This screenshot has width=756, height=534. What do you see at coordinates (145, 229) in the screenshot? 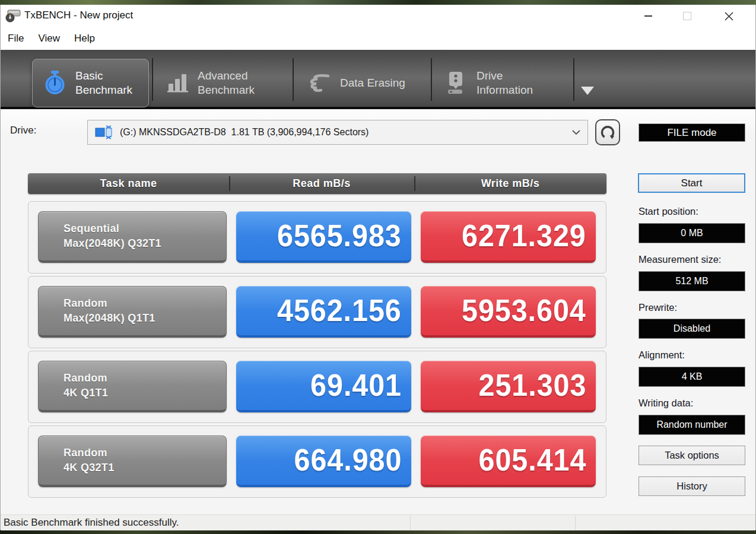
I see `task-line1: Sequential` at bounding box center [145, 229].